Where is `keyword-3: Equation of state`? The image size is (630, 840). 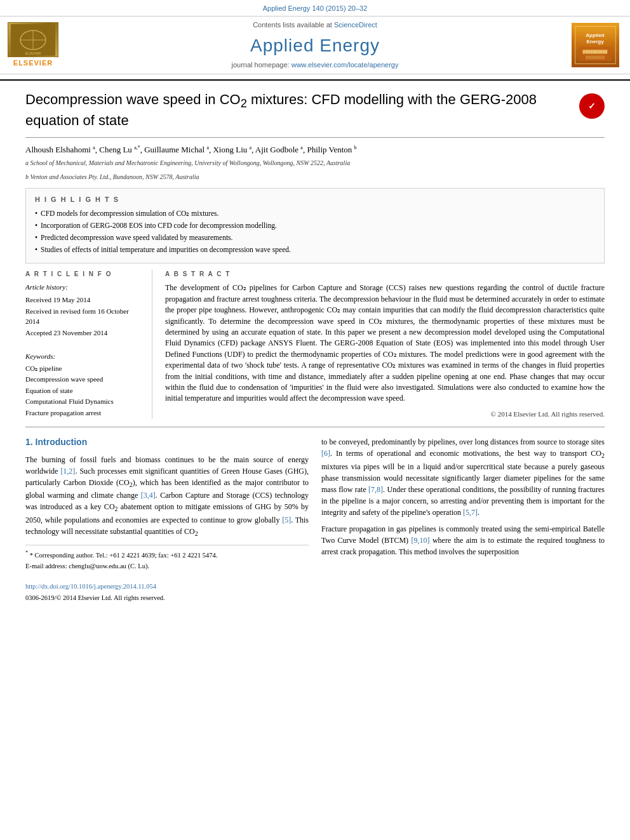
keyword-3: Equation of state is located at coordinates (84, 391).